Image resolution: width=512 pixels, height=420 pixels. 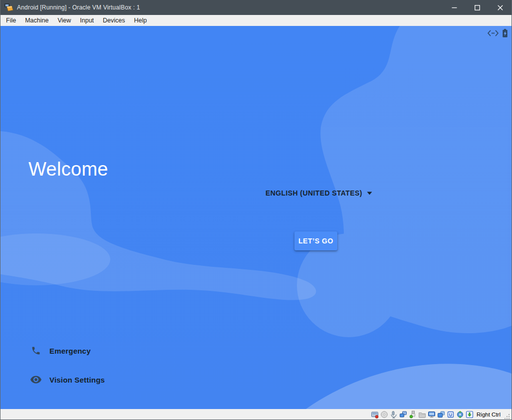 I want to click on menu-machine: Machine, so click(x=37, y=20).